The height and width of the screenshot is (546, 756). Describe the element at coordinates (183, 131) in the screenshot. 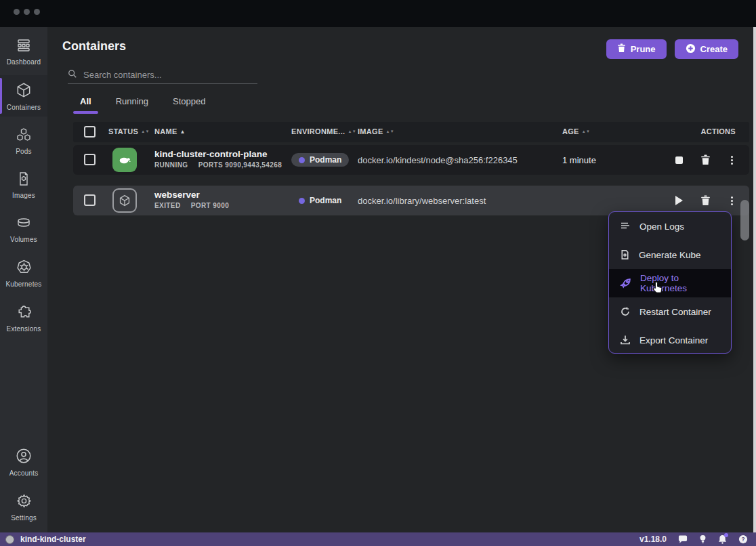

I see `sort-asc-icon: ▲` at that location.